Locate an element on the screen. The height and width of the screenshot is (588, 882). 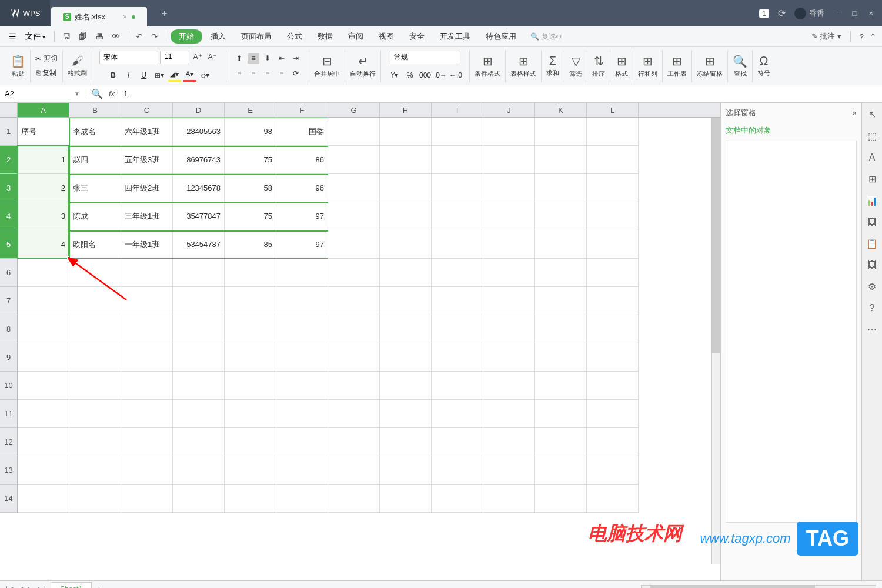
col-header: L is located at coordinates (613, 110).